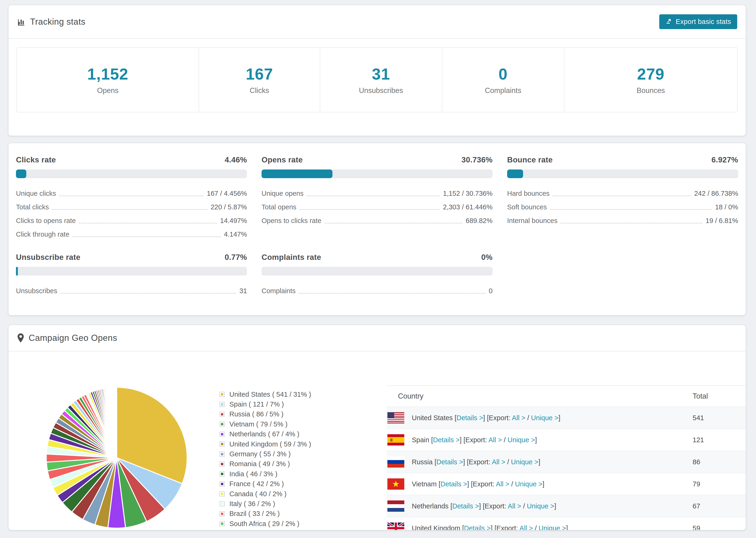 This screenshot has width=756, height=538. Describe the element at coordinates (36, 193) in the screenshot. I see `rate-detail-label: Unique clicks` at that location.